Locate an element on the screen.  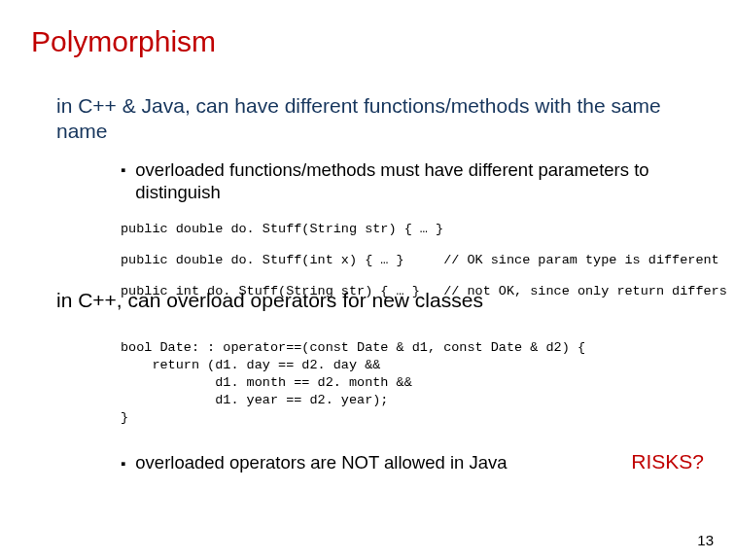
intro-paragraph: in C++ & Java, can have different functi… is located at coordinates (375, 119).